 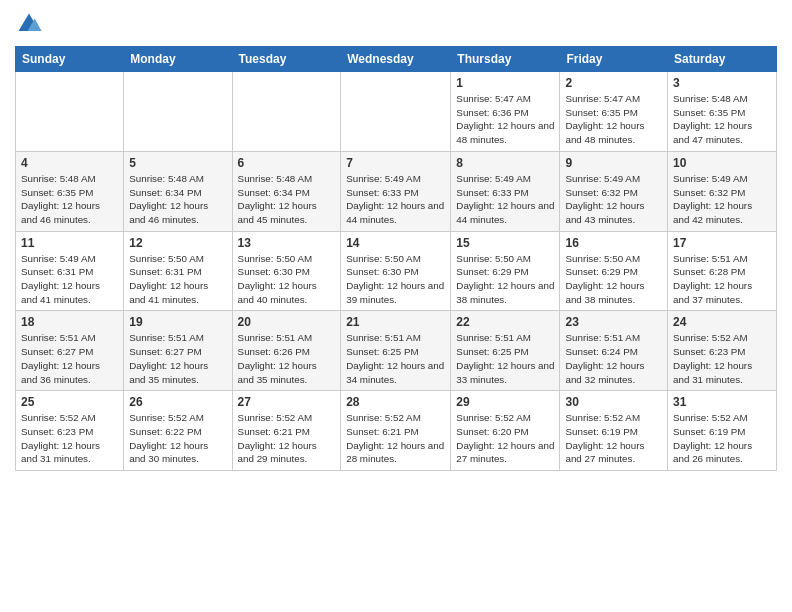 What do you see at coordinates (178, 243) in the screenshot?
I see `day-number: 12` at bounding box center [178, 243].